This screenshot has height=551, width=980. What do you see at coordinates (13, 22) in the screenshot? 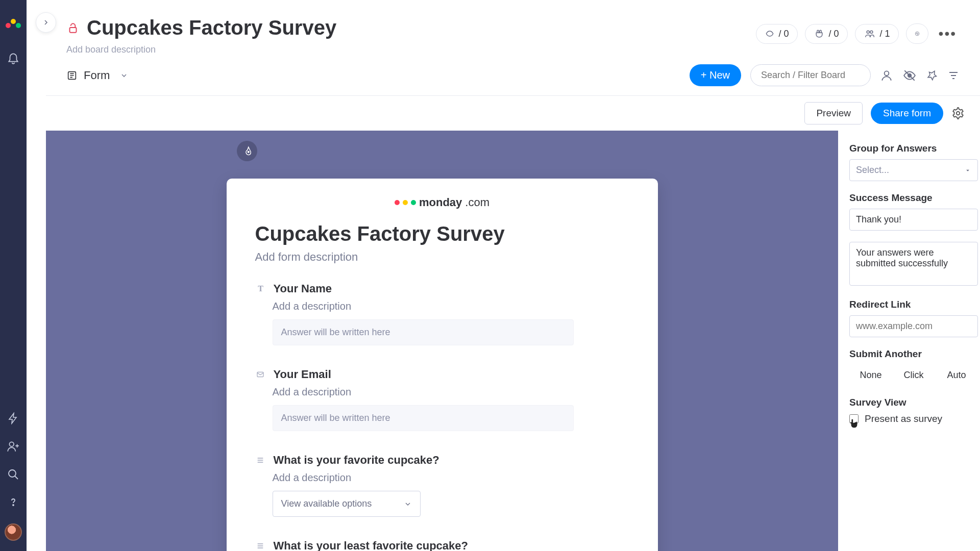
I see `monday-logo-icon` at bounding box center [13, 22].